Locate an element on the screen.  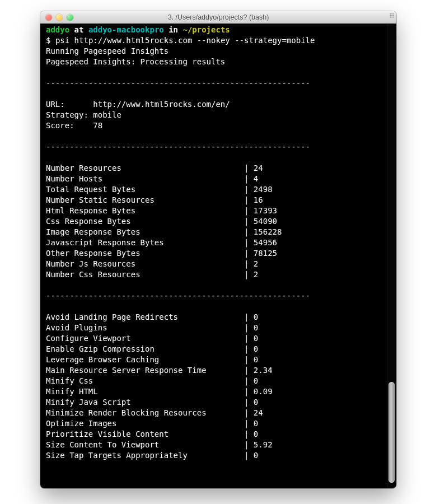
minimize-icon is located at coordinates (59, 17).